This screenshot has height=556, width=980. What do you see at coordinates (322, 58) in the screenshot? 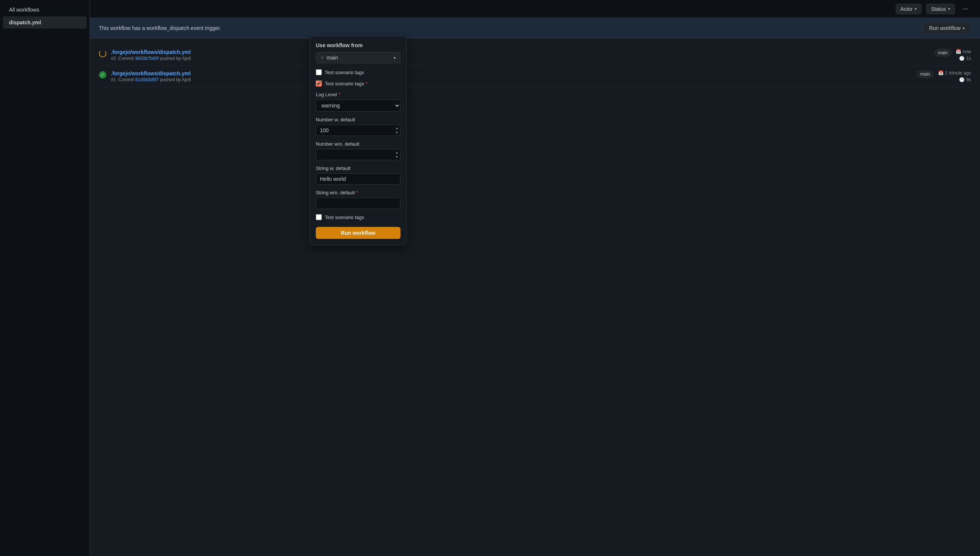
I see `branch-icon: ⑂` at bounding box center [322, 58].